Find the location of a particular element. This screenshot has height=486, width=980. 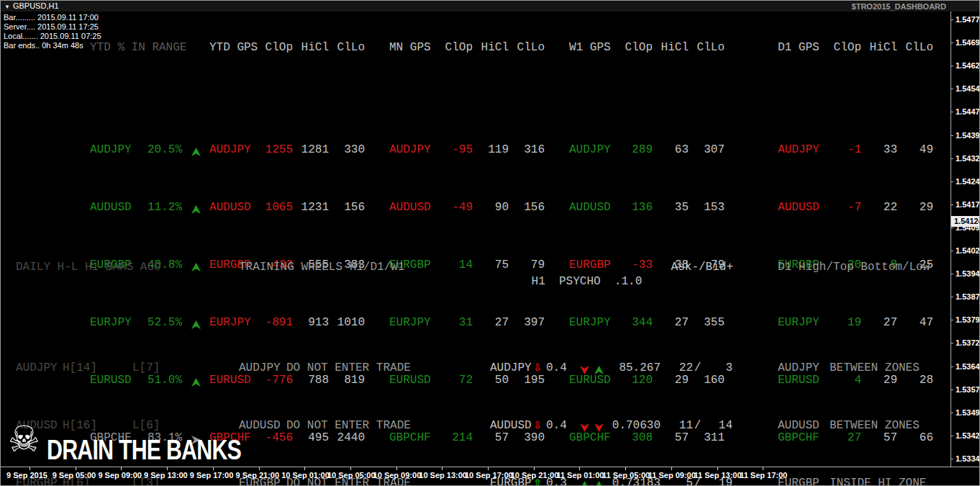

time-axis: 9 Sep 20159 Sep 05:009 Sep 09:009 Sep 13… is located at coordinates (491, 477).